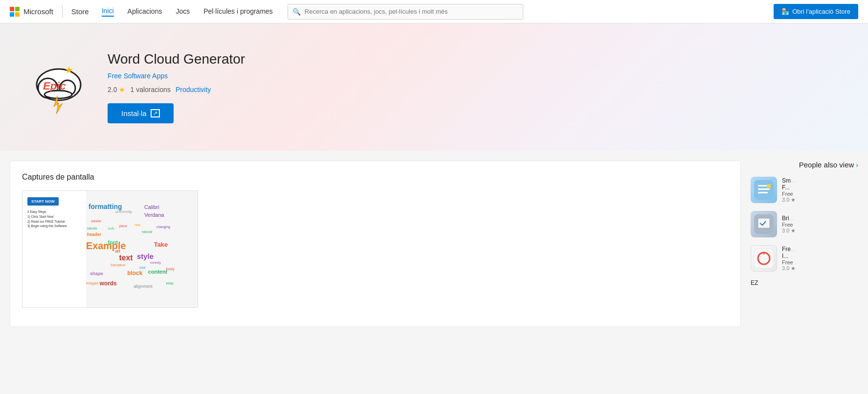 The width and height of the screenshot is (868, 394). What do you see at coordinates (117, 251) in the screenshot?
I see `svg-text: art` at bounding box center [117, 251].